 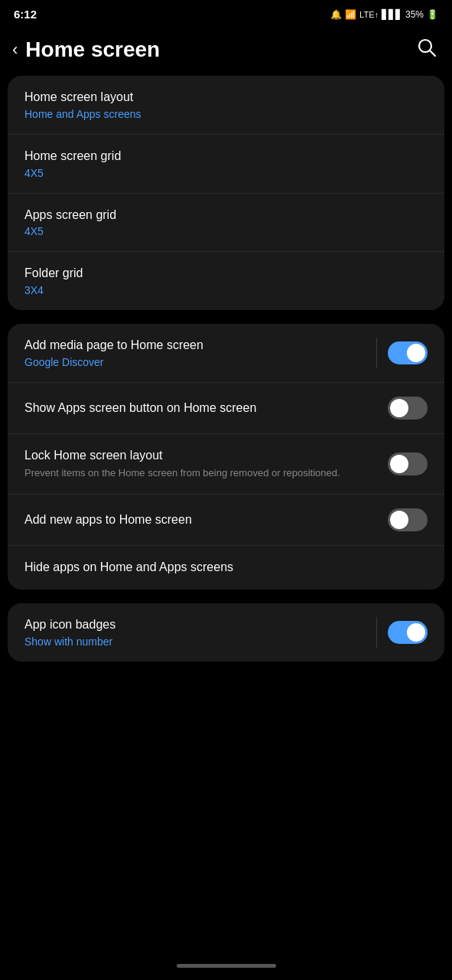 I want to click on home-screen-grid-title: Home screen grid, so click(x=226, y=156).